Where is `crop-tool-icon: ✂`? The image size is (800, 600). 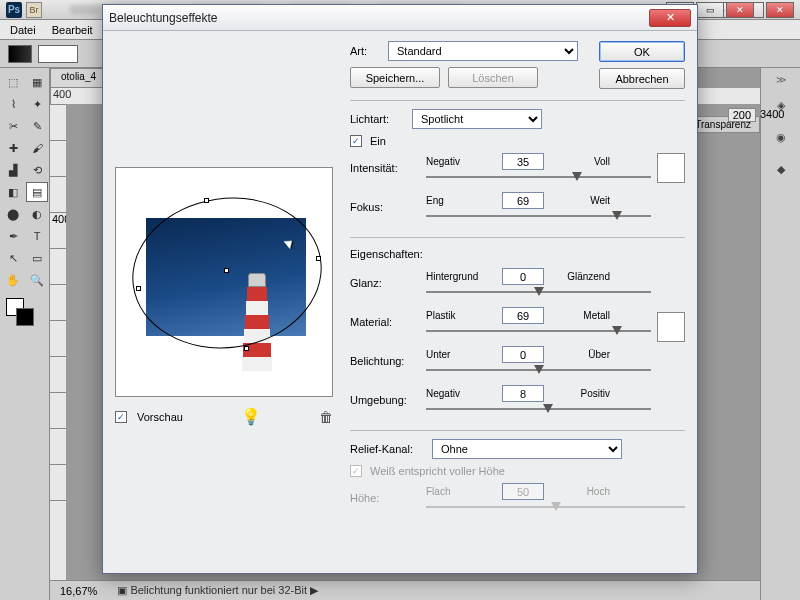
crop-tool-icon: ✂ is located at coordinates (13, 126).